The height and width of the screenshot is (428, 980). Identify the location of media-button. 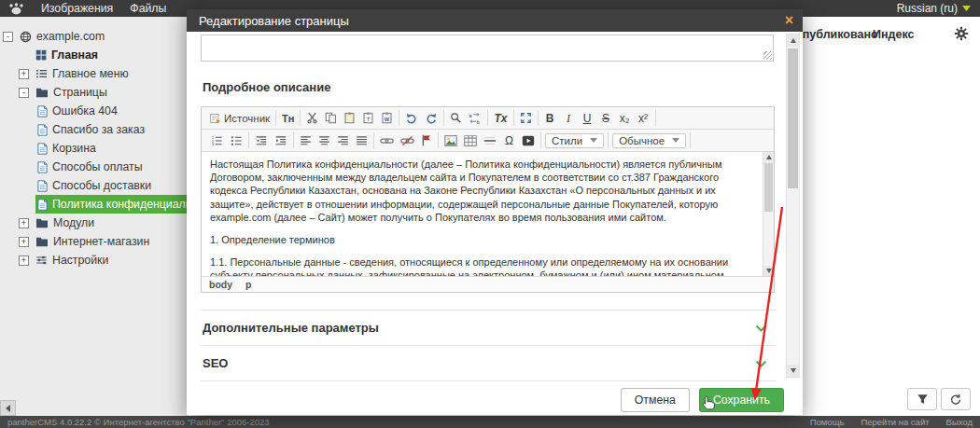
(528, 141).